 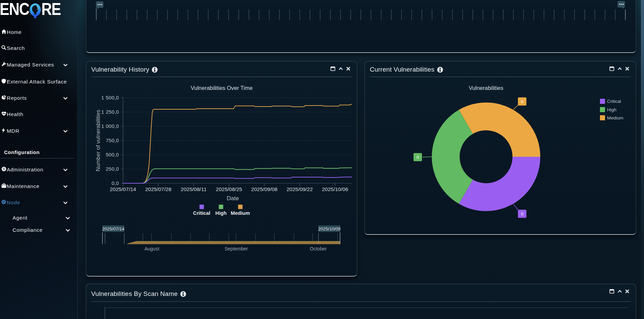 I want to click on svg-text: September, so click(x=237, y=249).